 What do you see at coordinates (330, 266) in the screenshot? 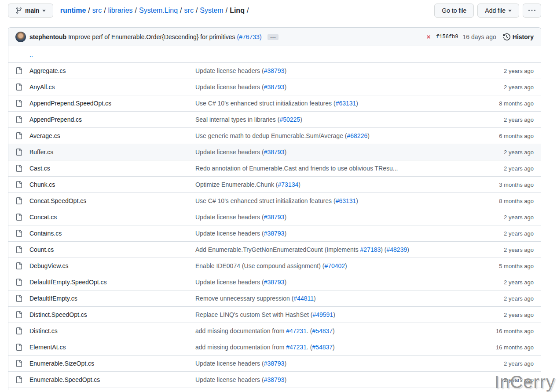
I see `commit-message: Enable IDE0074 (Use compound assignment)…` at bounding box center [330, 266].